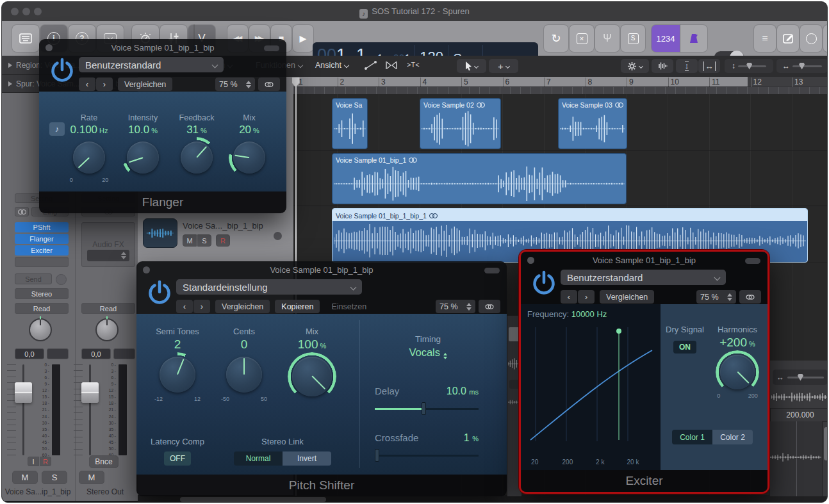  Describe the element at coordinates (244, 375) in the screenshot. I see `cents-knob` at that location.